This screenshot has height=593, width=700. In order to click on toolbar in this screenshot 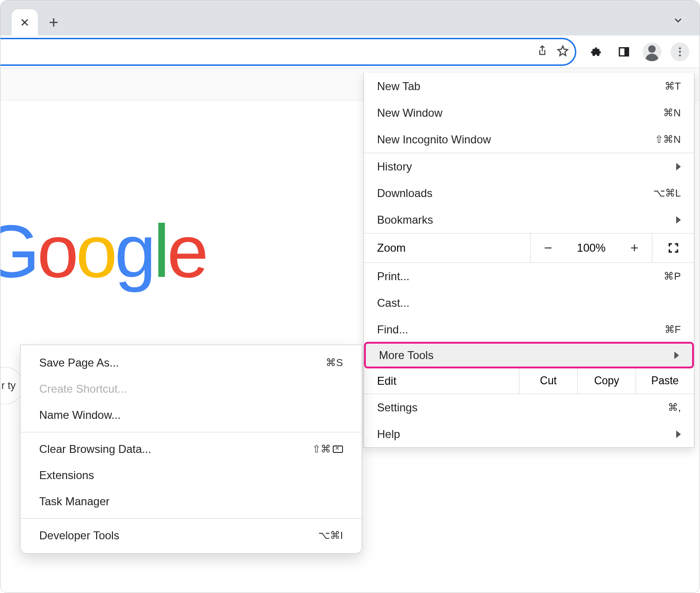, I will do `click(350, 52)`.